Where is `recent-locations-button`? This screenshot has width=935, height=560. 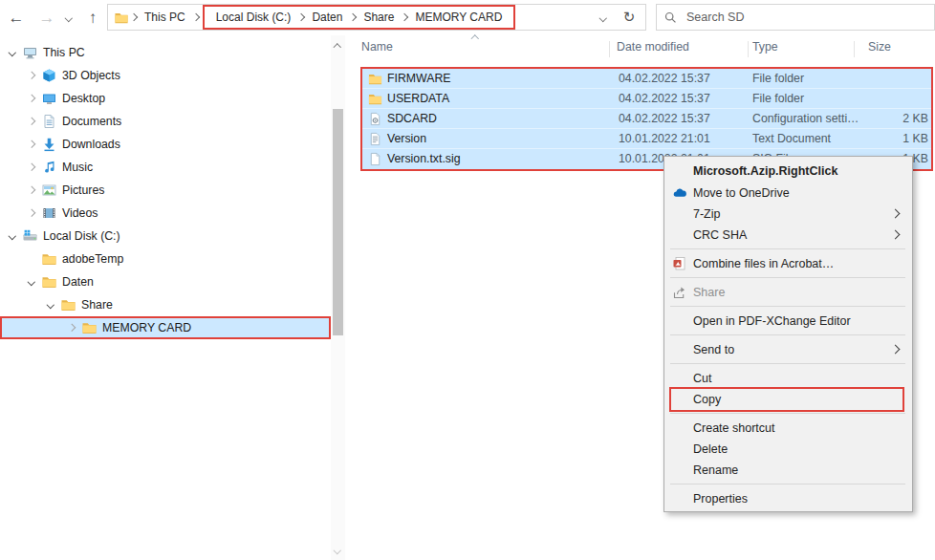 recent-locations-button is located at coordinates (69, 18).